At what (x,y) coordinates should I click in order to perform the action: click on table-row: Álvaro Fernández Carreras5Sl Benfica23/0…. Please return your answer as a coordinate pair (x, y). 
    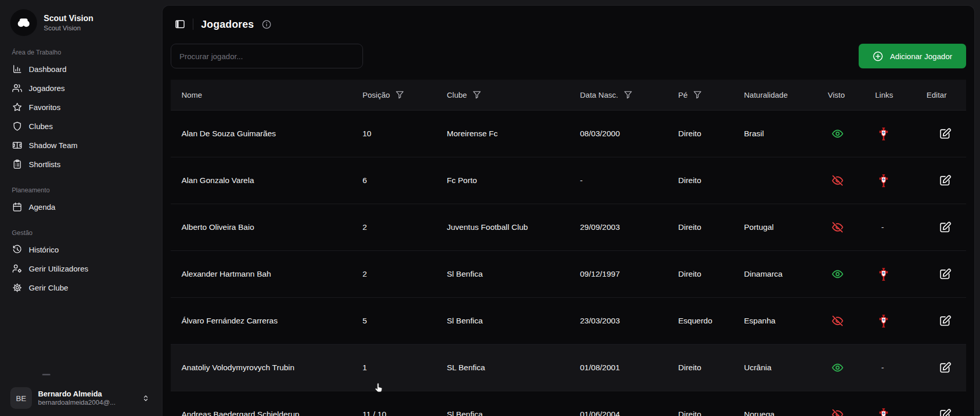
    Looking at the image, I should click on (569, 321).